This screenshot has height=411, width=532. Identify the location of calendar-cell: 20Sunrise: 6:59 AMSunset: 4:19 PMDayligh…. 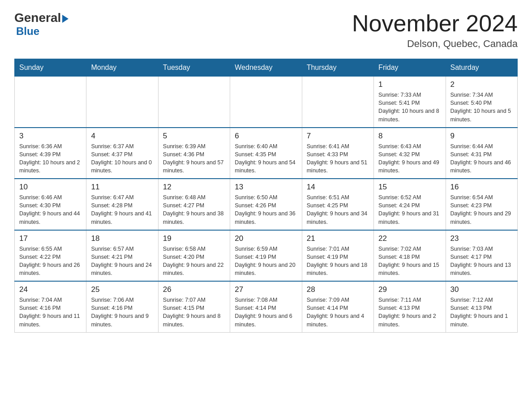
(266, 256).